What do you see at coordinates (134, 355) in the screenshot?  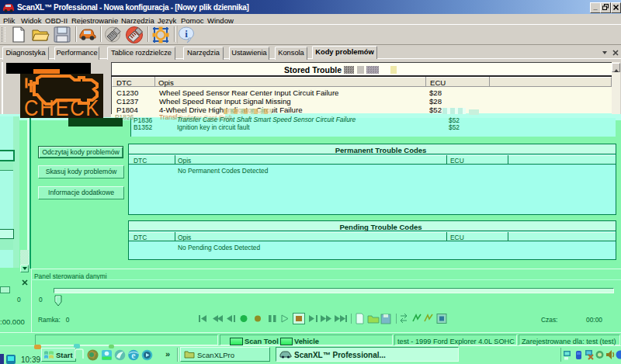 I see `svg-text: e` at bounding box center [134, 355].